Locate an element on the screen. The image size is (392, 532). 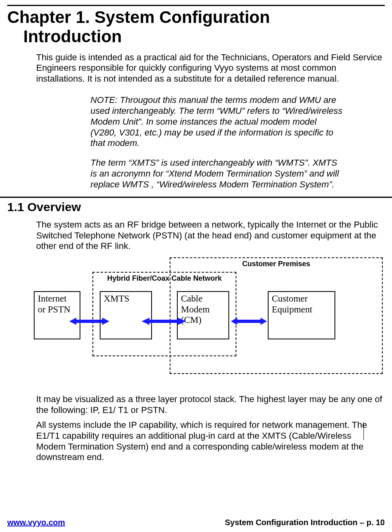
box-customer-equipment-label: Customer Equipment is located at coordinates (302, 304).